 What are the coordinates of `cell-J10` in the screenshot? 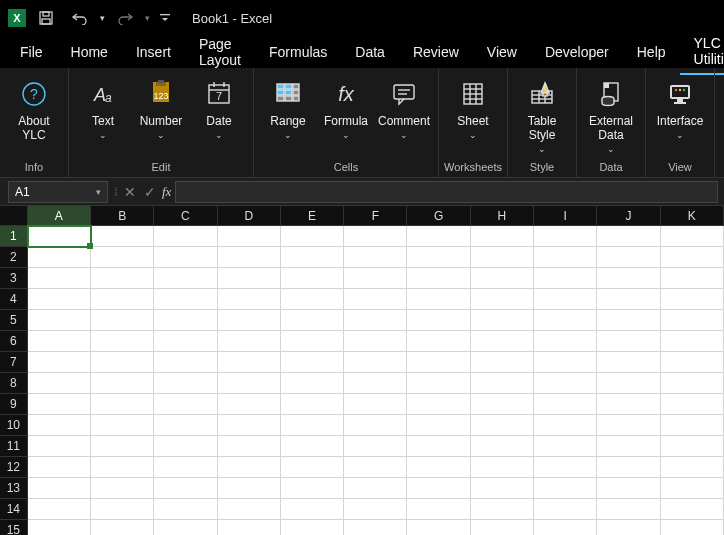 It's located at (628, 426).